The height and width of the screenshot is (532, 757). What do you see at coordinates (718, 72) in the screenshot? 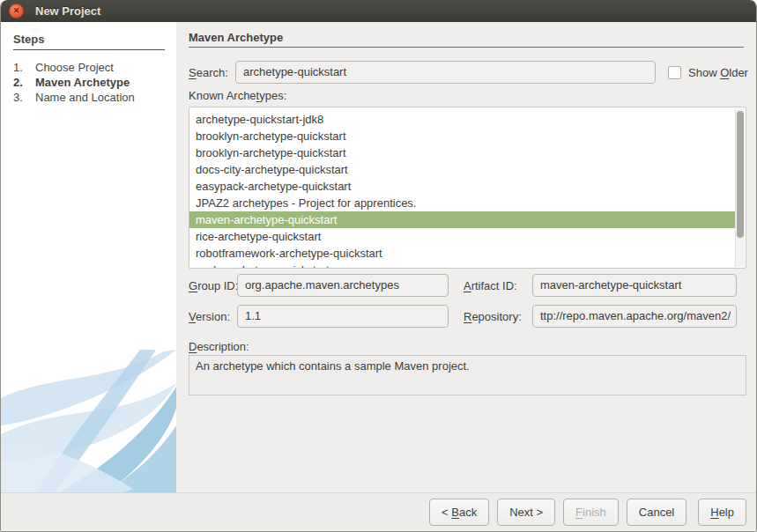
I see `show-older-label: Show Older` at bounding box center [718, 72].